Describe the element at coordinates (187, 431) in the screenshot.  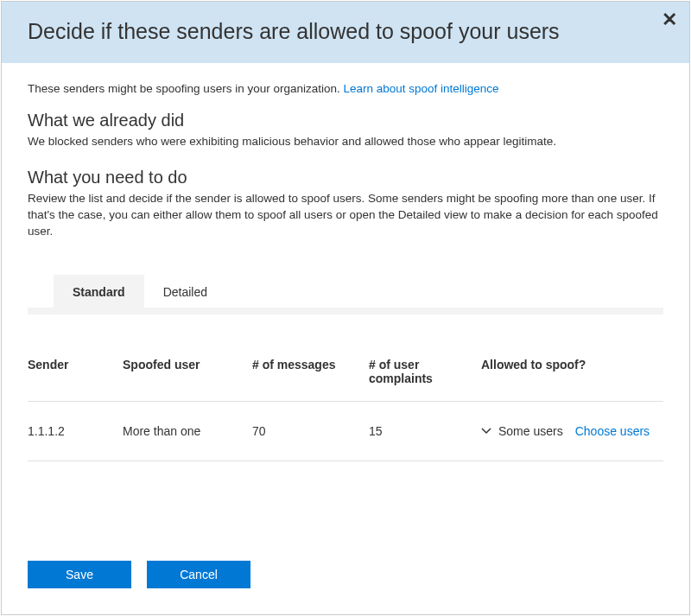
I see `cell-spoofed: More than one` at that location.